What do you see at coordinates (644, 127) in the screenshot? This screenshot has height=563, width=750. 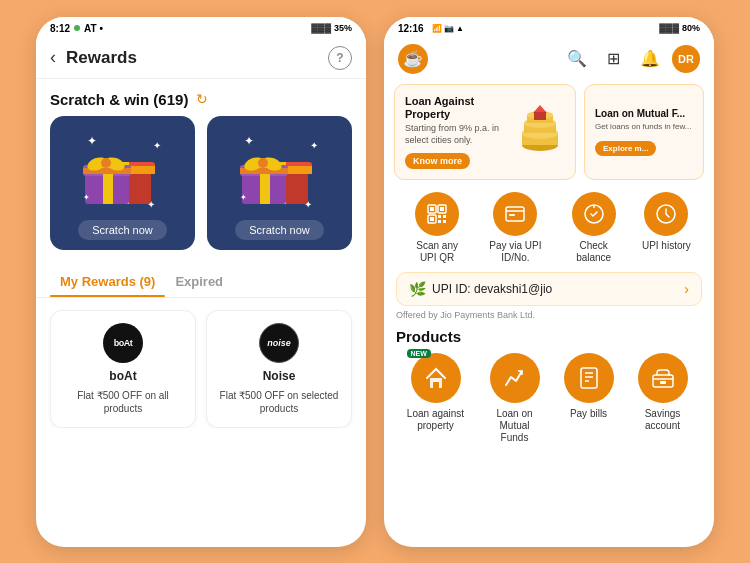 I see `promo-desc-2: Get loans on funds in few...` at bounding box center [644, 127].